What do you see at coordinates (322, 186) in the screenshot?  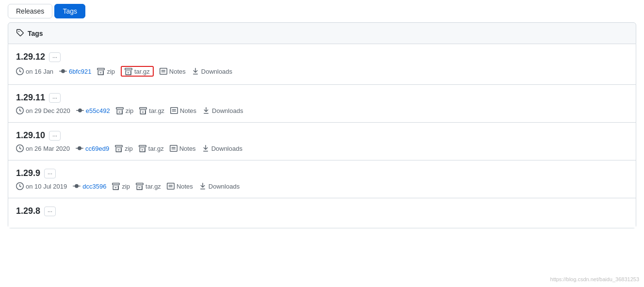 I see `release-meta: on 10 Jul 2019 dcc3596 zip tar.gz Notes` at bounding box center [322, 186].